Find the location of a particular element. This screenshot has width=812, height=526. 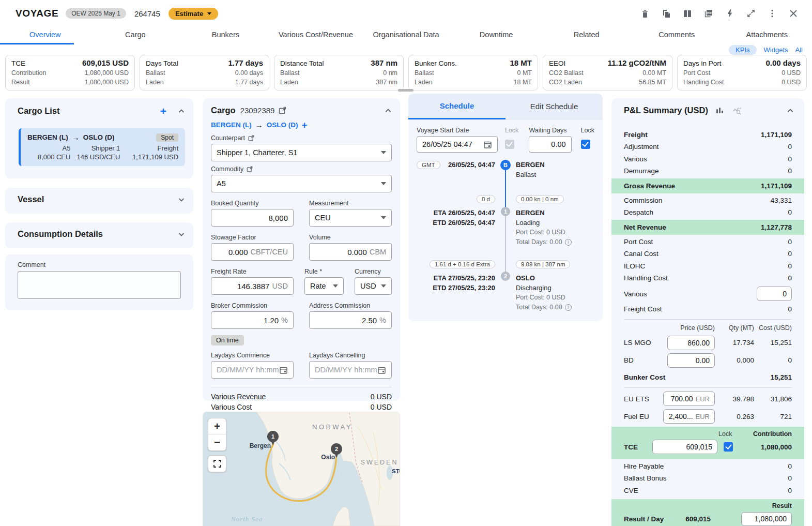

svg-text: 1 is located at coordinates (273, 437).